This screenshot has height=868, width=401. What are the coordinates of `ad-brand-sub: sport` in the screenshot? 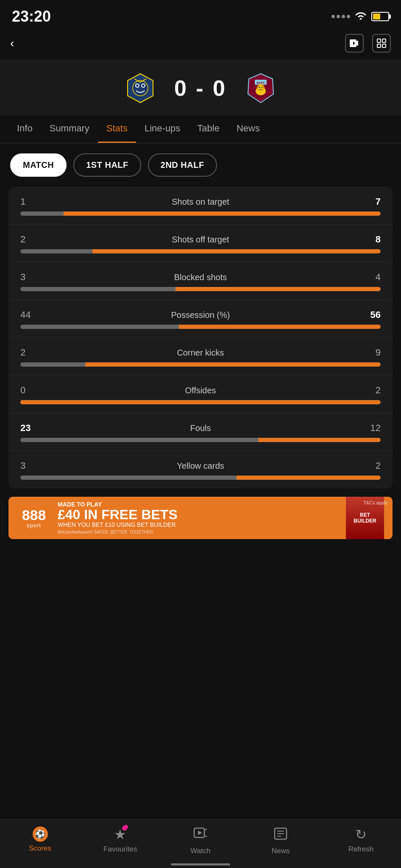 It's located at (34, 526).